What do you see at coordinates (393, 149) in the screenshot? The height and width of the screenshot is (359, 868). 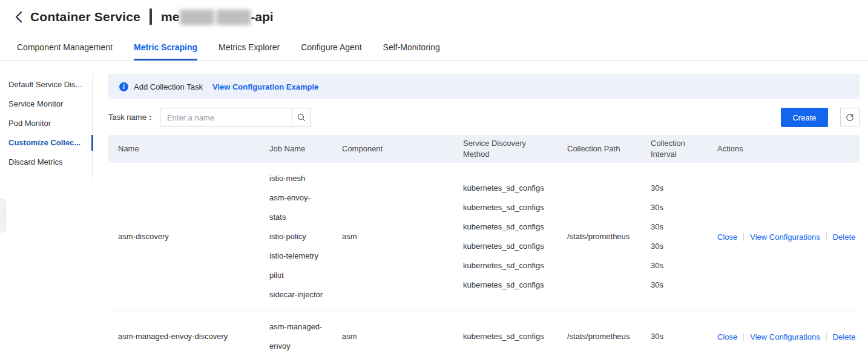 I see `column-header-component: Component` at bounding box center [393, 149].